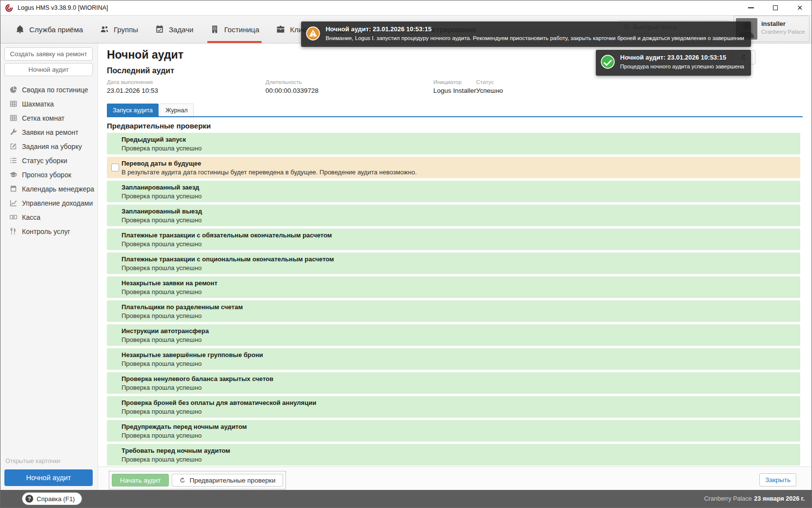  I want to click on check-title: Инструкции автотрансфера, so click(459, 331).